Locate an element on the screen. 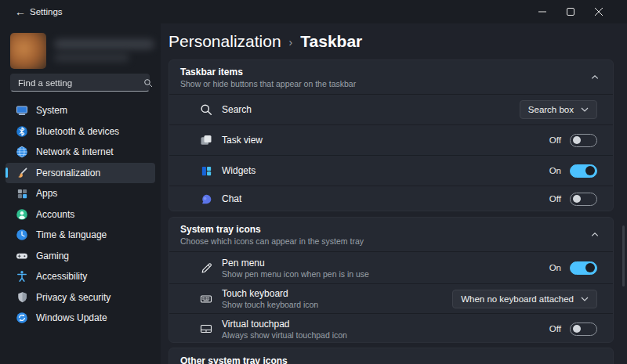  sidebar-item-label: Accounts is located at coordinates (55, 214).